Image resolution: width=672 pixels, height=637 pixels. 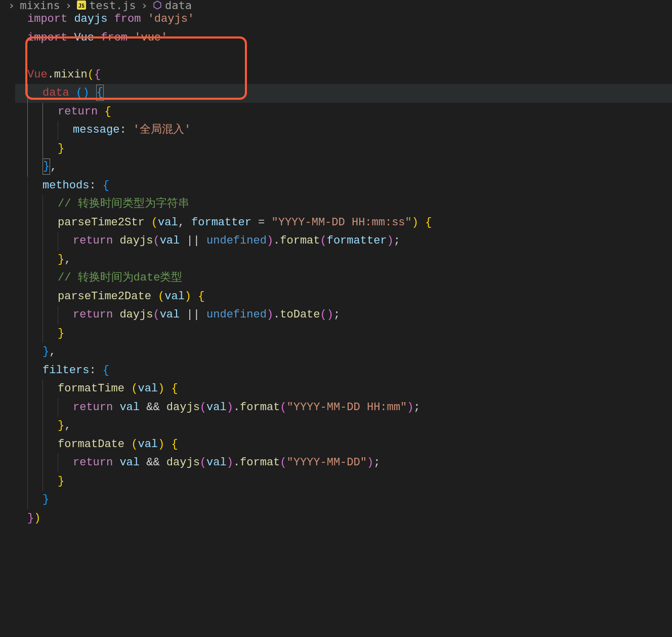 What do you see at coordinates (344, 186) in the screenshot?
I see `code-line: methods: {` at bounding box center [344, 186].